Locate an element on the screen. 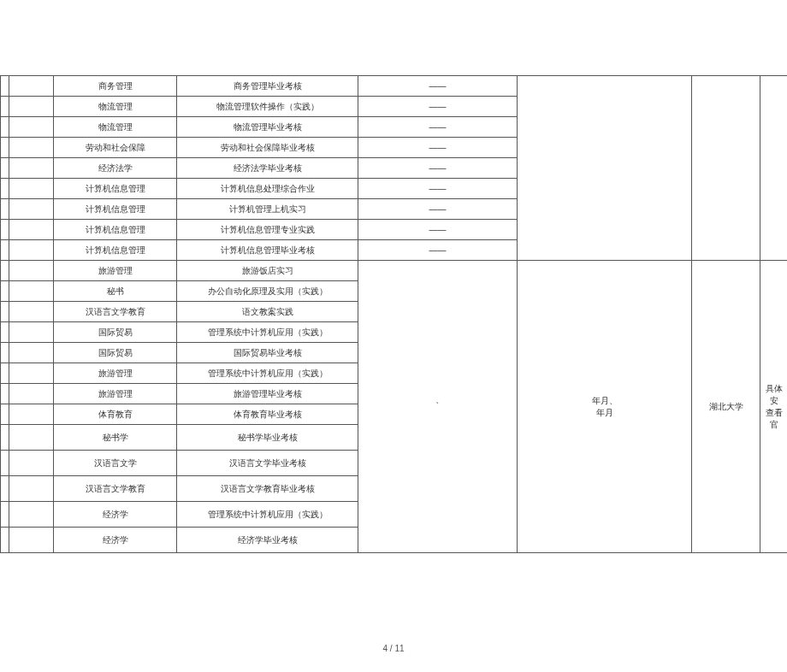 The height and width of the screenshot is (672, 787). cell-subject: 物流管理软件操作（实践） is located at coordinates (268, 107).